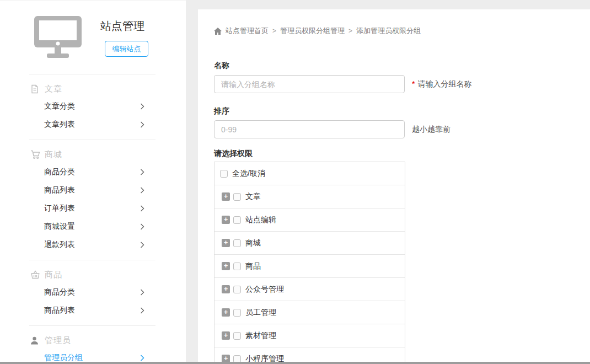  Describe the element at coordinates (224, 174) in the screenshot. I see `select-all-checkbox` at that location.